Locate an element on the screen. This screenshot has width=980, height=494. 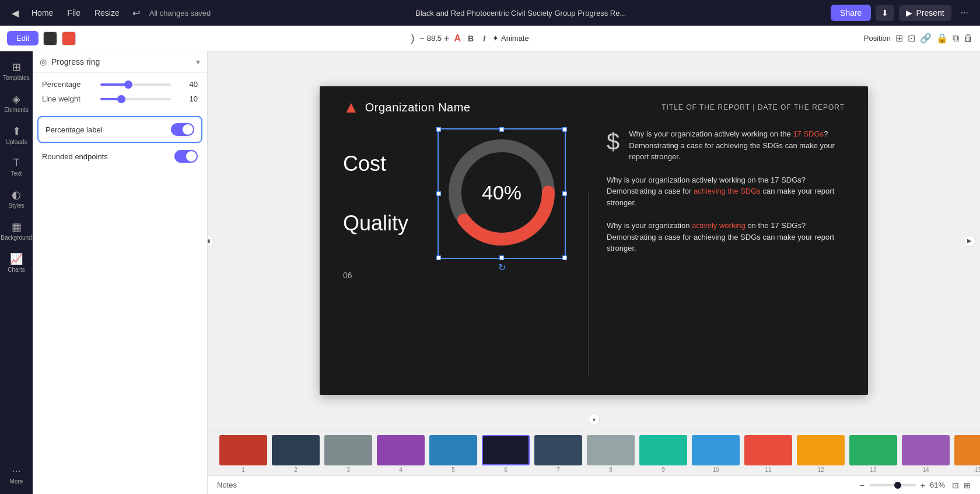
home-button: Home is located at coordinates (42, 13).